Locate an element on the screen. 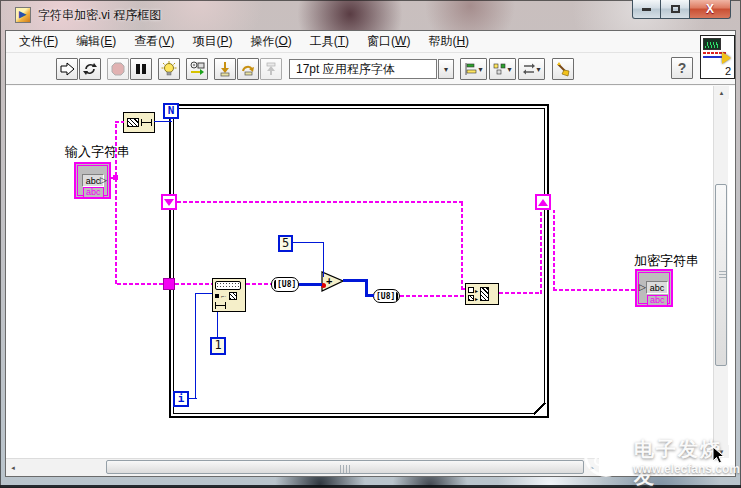 This screenshot has height=488, width=741. highlight-execution-button is located at coordinates (169, 69).